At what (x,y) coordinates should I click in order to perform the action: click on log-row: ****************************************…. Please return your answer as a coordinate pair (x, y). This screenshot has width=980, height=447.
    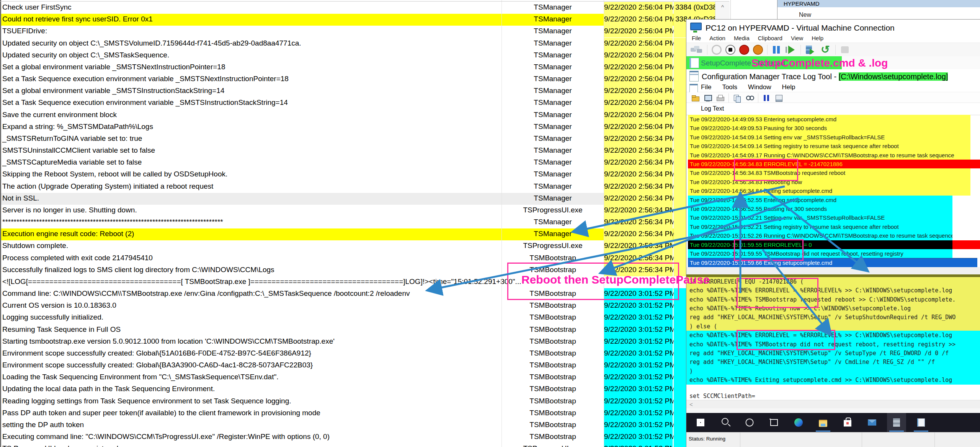
    Looking at the image, I should click on (364, 223).